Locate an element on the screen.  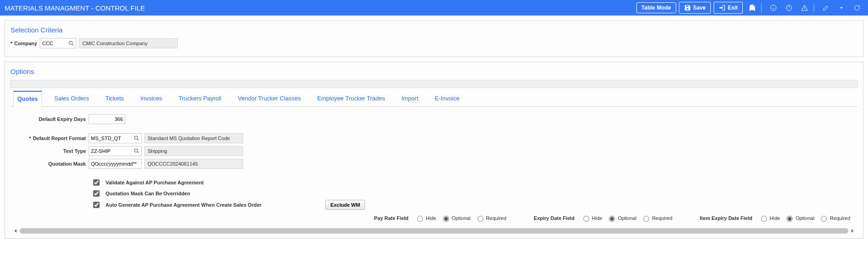
default-report-label: * Default Report Format is located at coordinates (51, 138).